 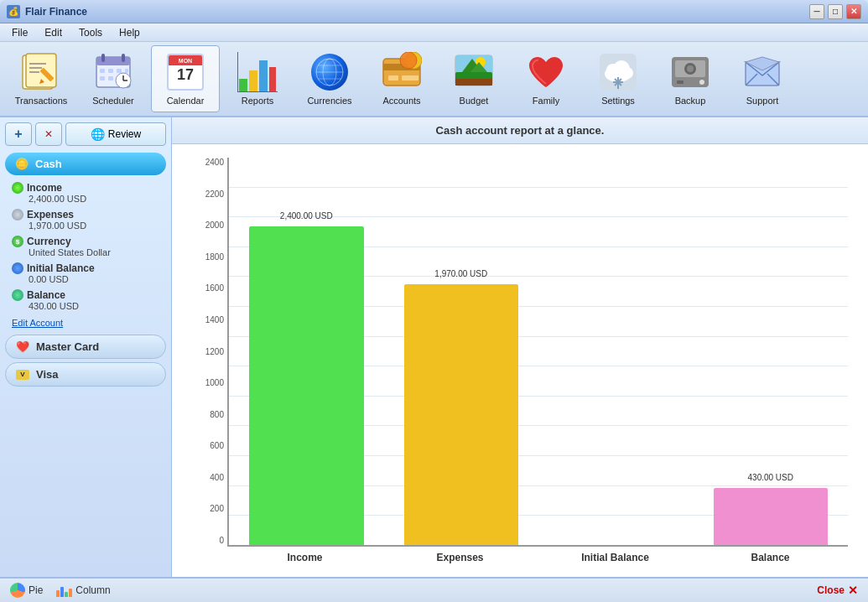 I want to click on currency-label: $ Currency, so click(x=86, y=241).